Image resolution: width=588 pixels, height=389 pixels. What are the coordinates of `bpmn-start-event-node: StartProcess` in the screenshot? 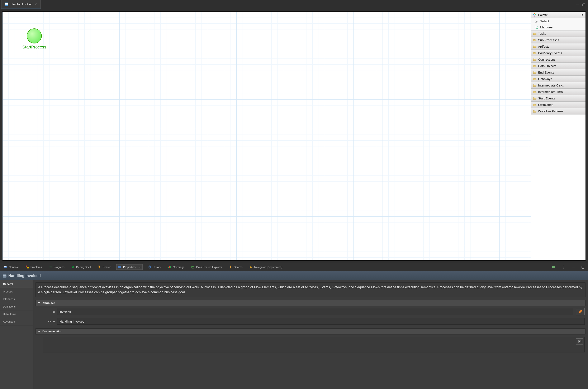 It's located at (34, 39).